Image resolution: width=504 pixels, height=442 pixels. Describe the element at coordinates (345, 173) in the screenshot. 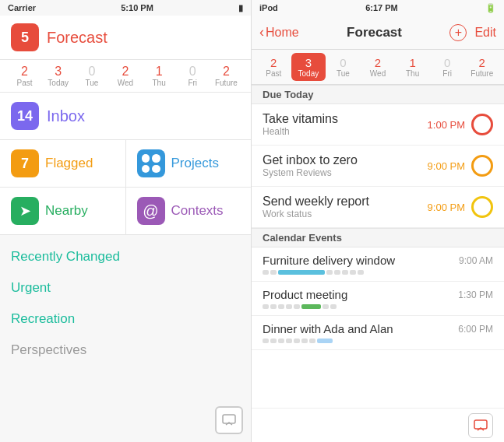

I see `task-sub-inbox: System Reviews` at that location.